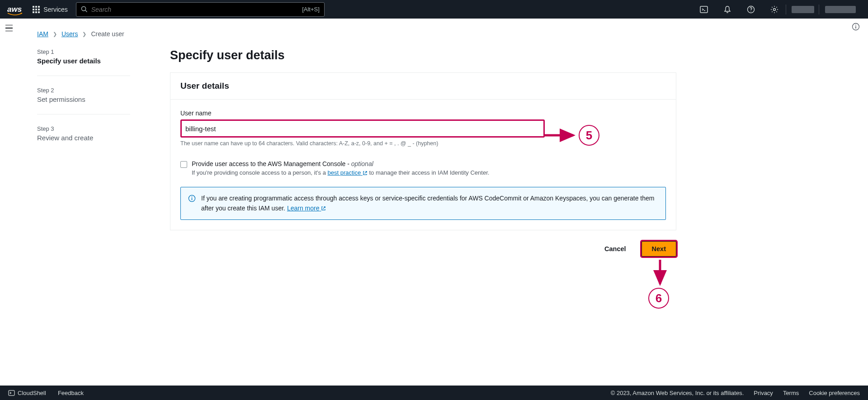  Describe the element at coordinates (84, 100) in the screenshot. I see `step-2: Step 2 Set permissions` at that location.